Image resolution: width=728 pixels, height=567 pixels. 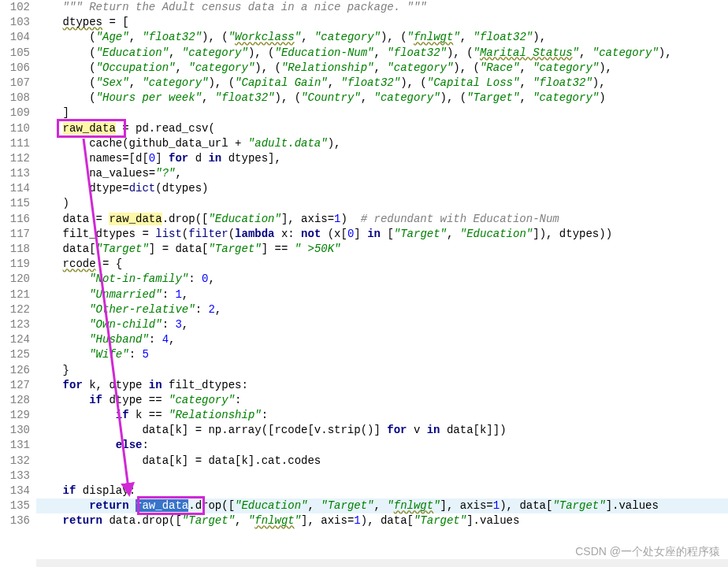 I want to click on code-line: data[k] = data[k].cat.codes, so click(x=382, y=461).